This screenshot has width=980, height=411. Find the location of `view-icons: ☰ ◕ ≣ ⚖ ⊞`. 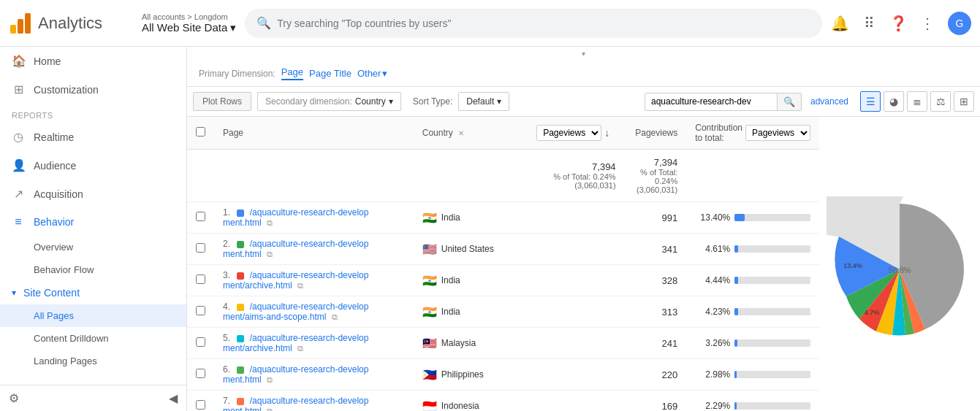

view-icons: ☰ ◕ ≣ ⚖ ⊞ is located at coordinates (917, 101).